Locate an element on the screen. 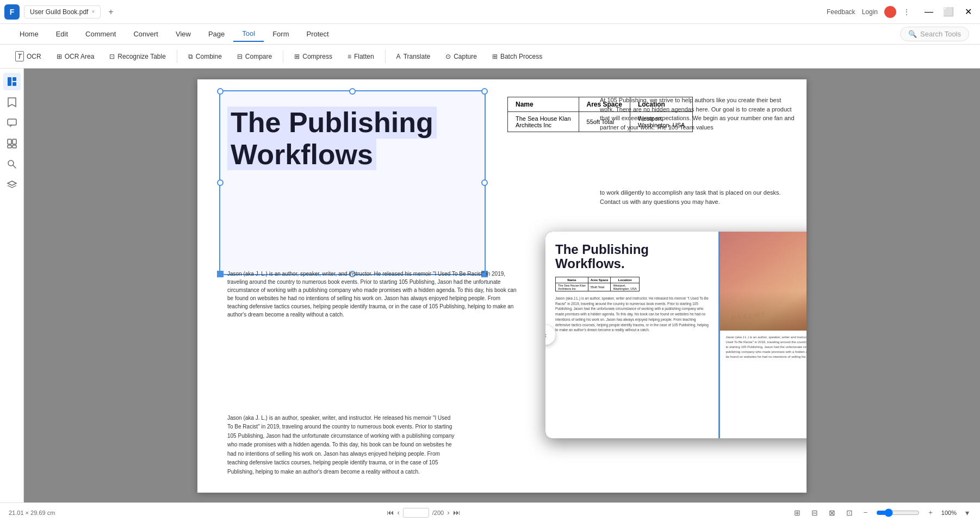 The image size is (980, 522). last-page-button: ⏭ is located at coordinates (457, 512).